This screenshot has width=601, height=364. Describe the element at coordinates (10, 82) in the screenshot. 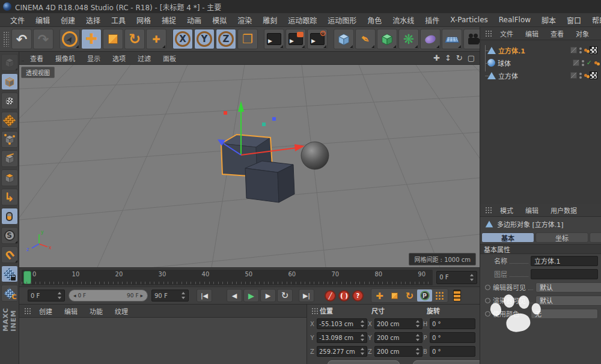

I see `model-mode-button` at that location.